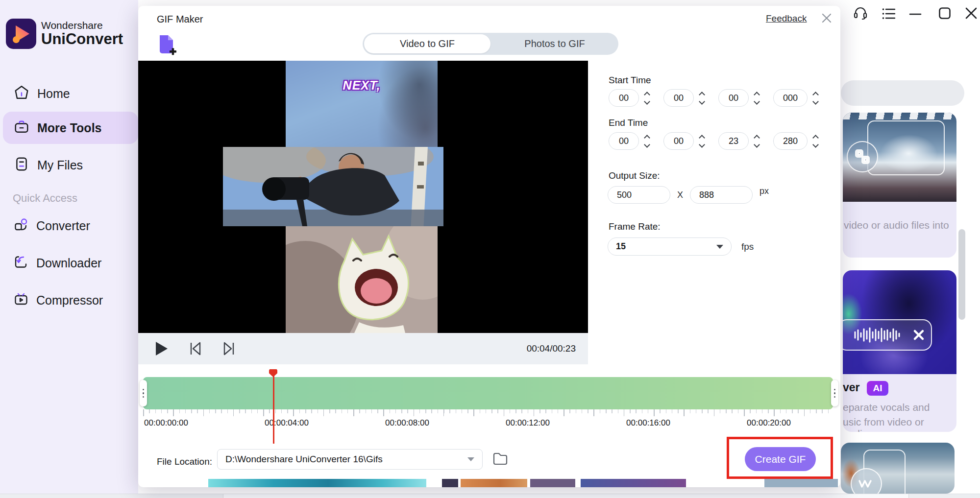 The image size is (980, 498). What do you see at coordinates (786, 19) in the screenshot?
I see `feedback-link: Feedback` at bounding box center [786, 19].